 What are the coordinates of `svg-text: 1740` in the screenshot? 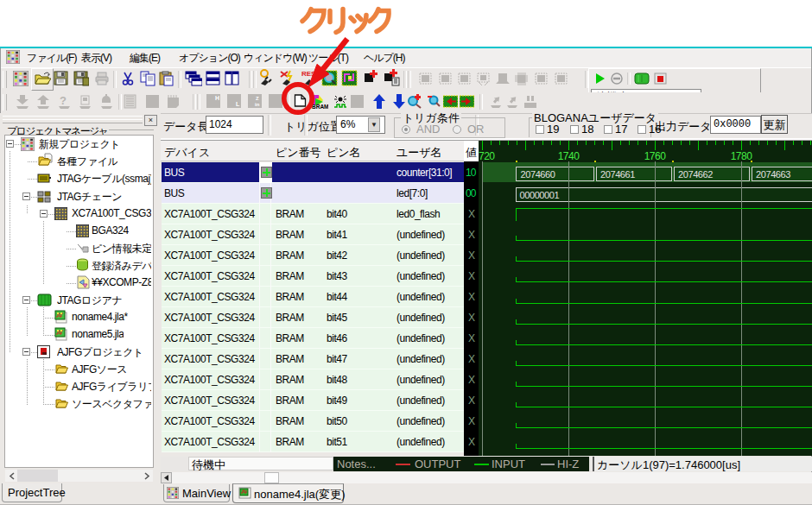 It's located at (569, 156).